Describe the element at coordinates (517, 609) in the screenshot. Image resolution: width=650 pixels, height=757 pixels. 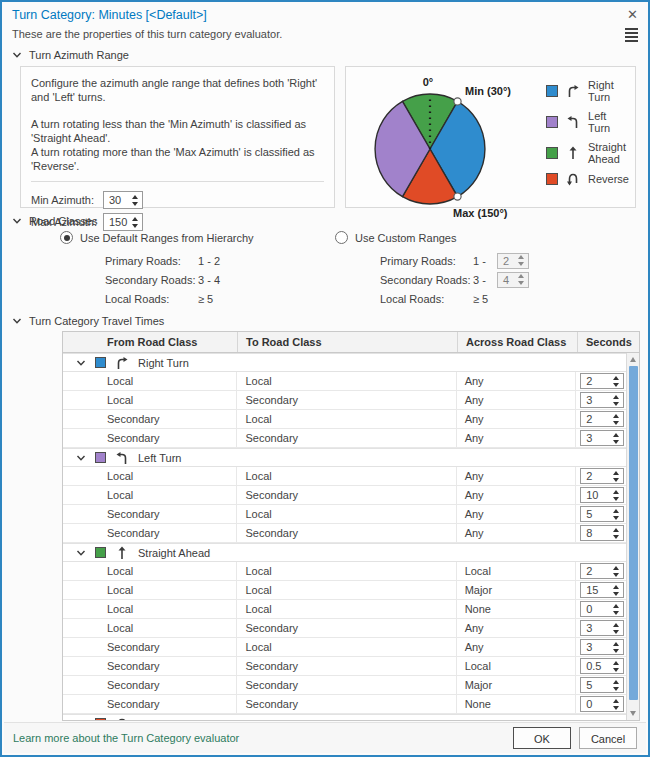
I see `across-road-class-cell: None` at that location.